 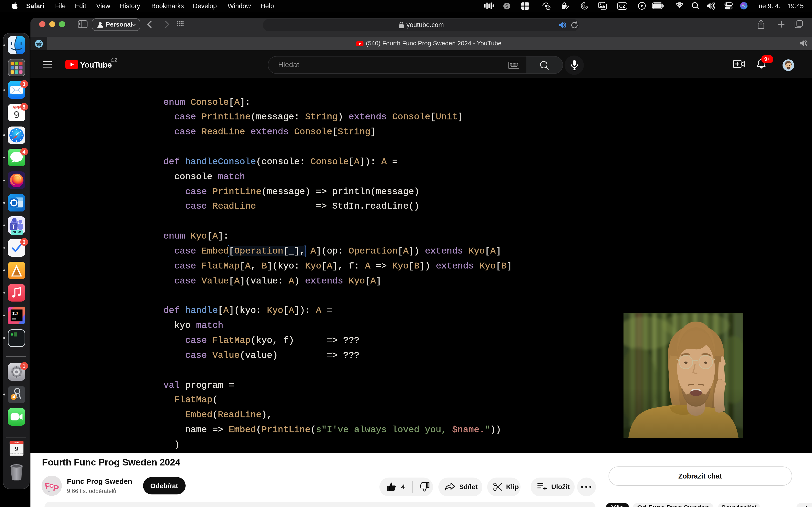 I want to click on svg-text: S, so click(x=507, y=6).